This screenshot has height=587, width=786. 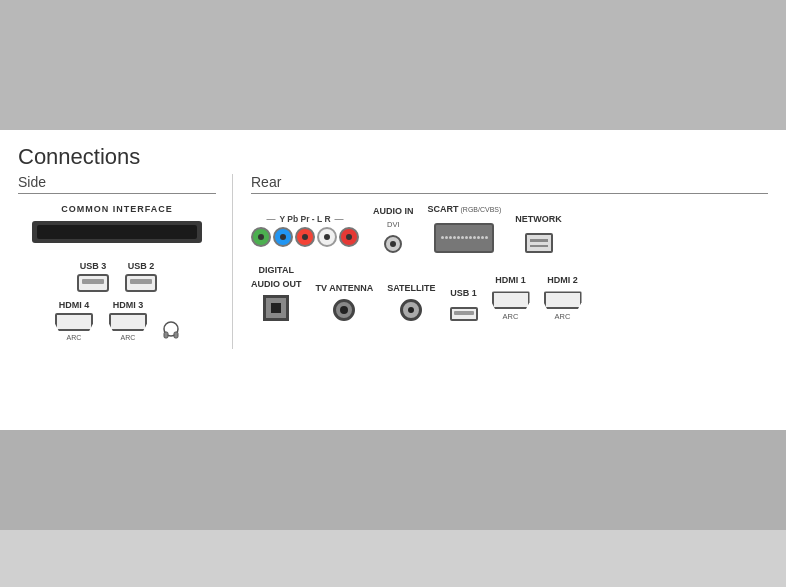 What do you see at coordinates (305, 237) in the screenshot?
I see `ypbpr-connectors` at bounding box center [305, 237].